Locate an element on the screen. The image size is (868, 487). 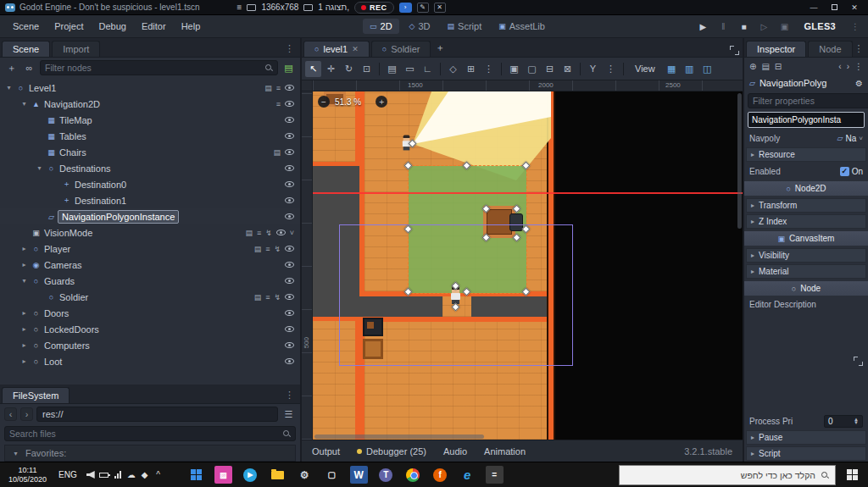
section-pause: ▸Pause is located at coordinates (806, 437).